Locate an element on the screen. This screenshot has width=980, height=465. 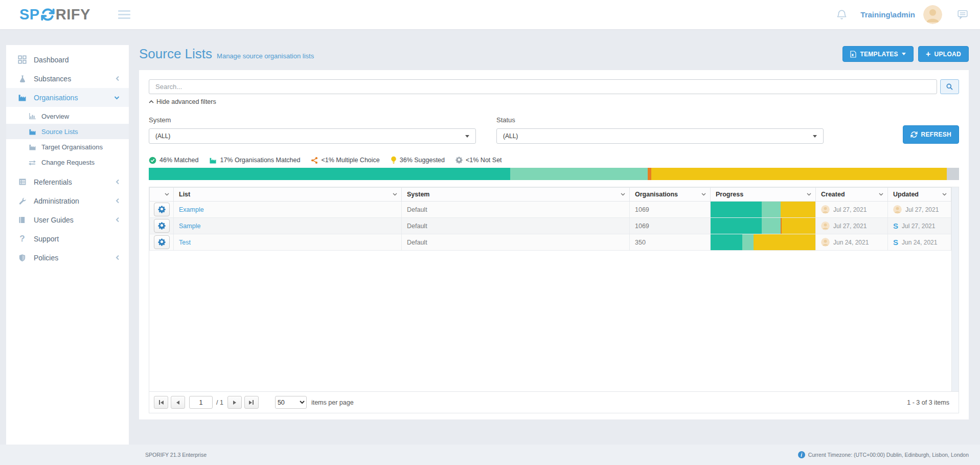
sporify-logo: SP RIFY is located at coordinates (55, 14).